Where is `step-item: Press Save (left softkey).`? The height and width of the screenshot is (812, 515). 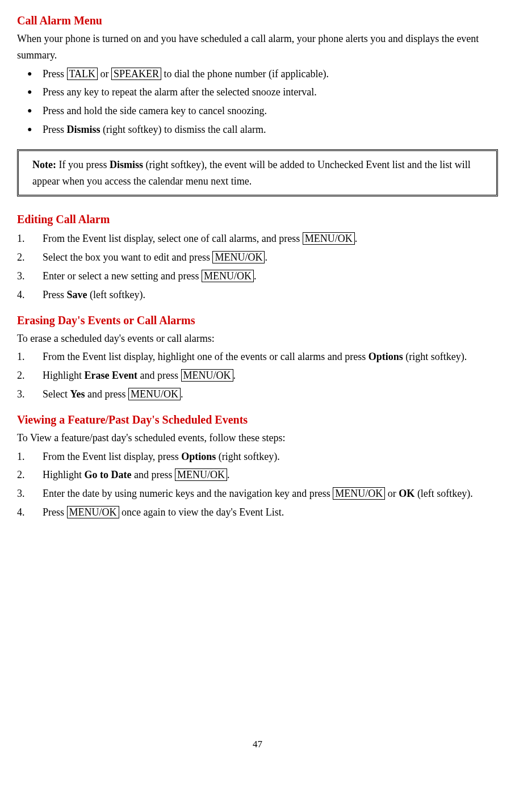 step-item: Press Save (left softkey). is located at coordinates (258, 295).